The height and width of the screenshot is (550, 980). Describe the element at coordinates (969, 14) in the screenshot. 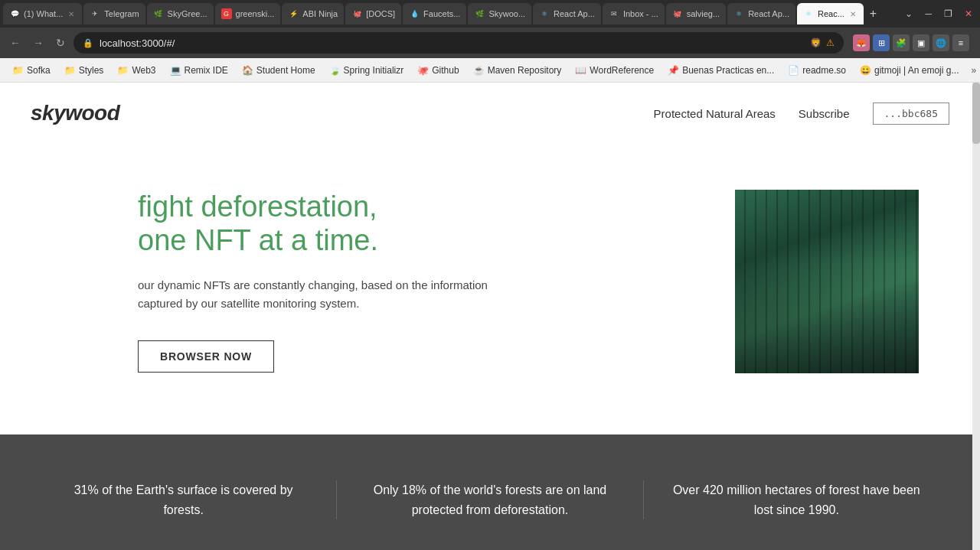

I see `close-window-button: ✕` at that location.